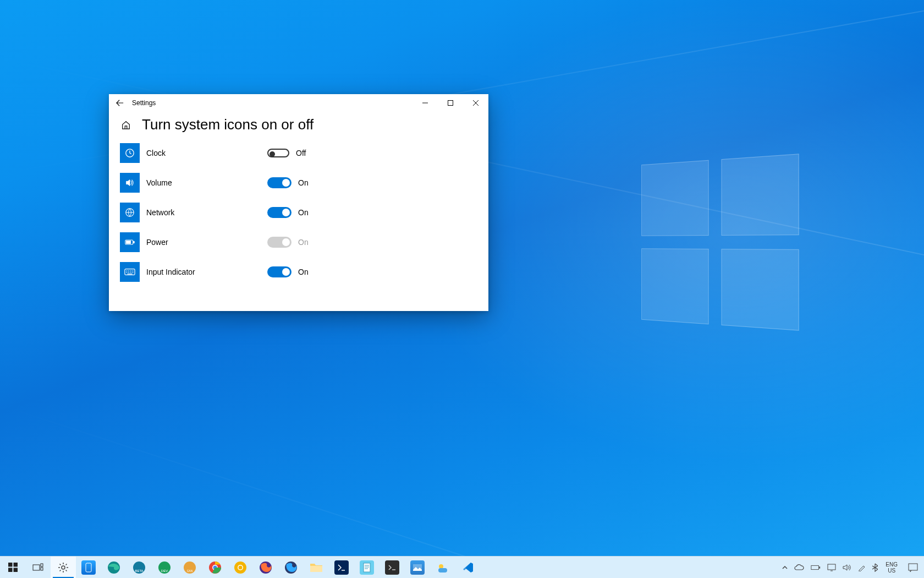 The image size is (924, 578). What do you see at coordinates (342, 568) in the screenshot?
I see `powershell-icon` at bounding box center [342, 568].